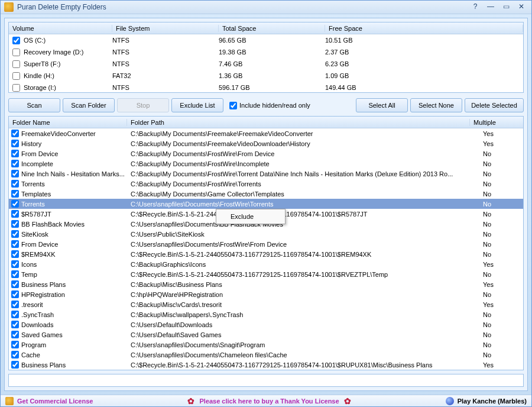 Image resolution: width=532 pixels, height=407 pixels. I want to click on include-hidden-checkbox: Include hidden/read only, so click(270, 105).